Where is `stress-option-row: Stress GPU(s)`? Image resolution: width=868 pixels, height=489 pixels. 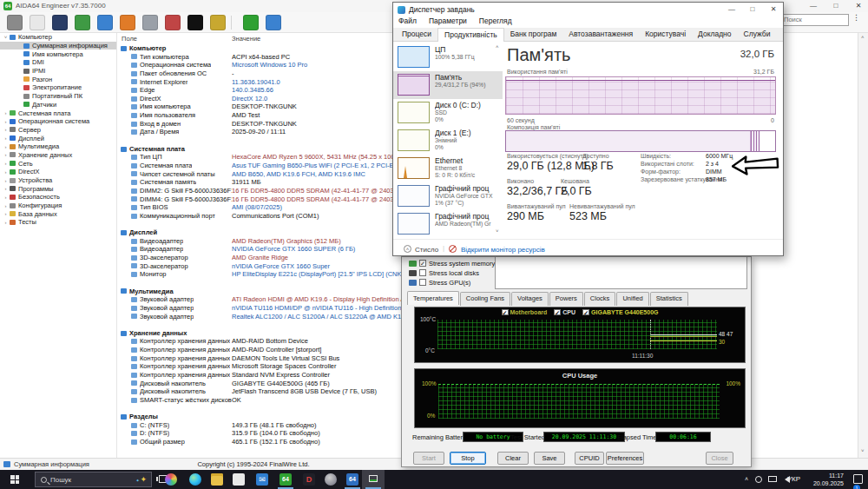
stress-option-row: Stress GPU(s) is located at coordinates (439, 282).